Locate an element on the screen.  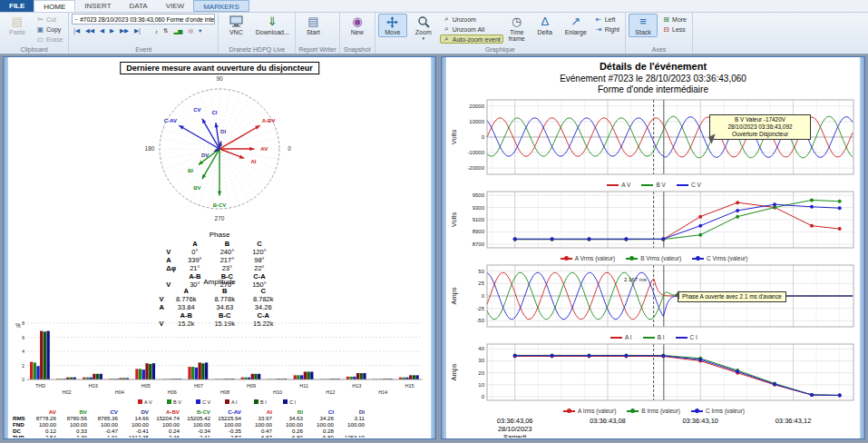
axes-less-button: ⊟ Less is located at coordinates (675, 29).